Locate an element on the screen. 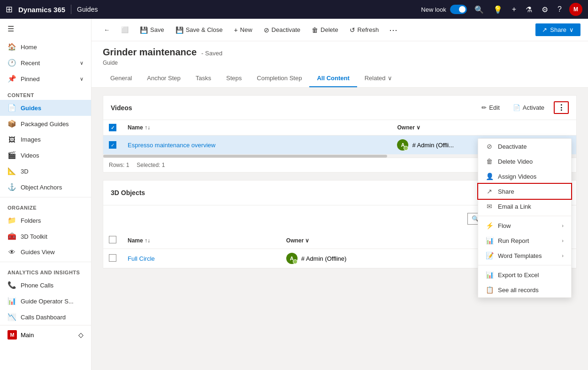  save-close-button: 💾 Save & Close is located at coordinates (199, 30).